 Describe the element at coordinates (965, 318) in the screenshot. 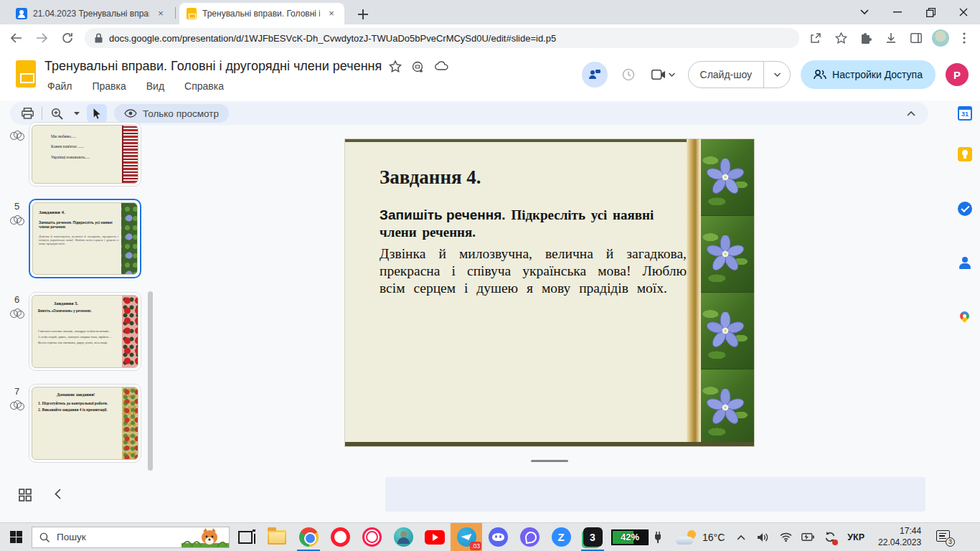

I see `maps-icon` at that location.